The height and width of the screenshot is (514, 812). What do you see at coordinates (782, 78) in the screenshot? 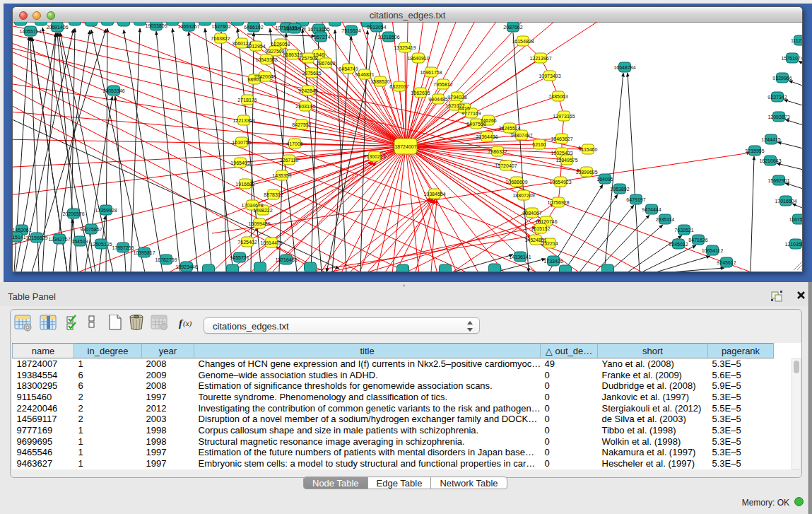
I see `svg-text: 9329966` at bounding box center [782, 78].